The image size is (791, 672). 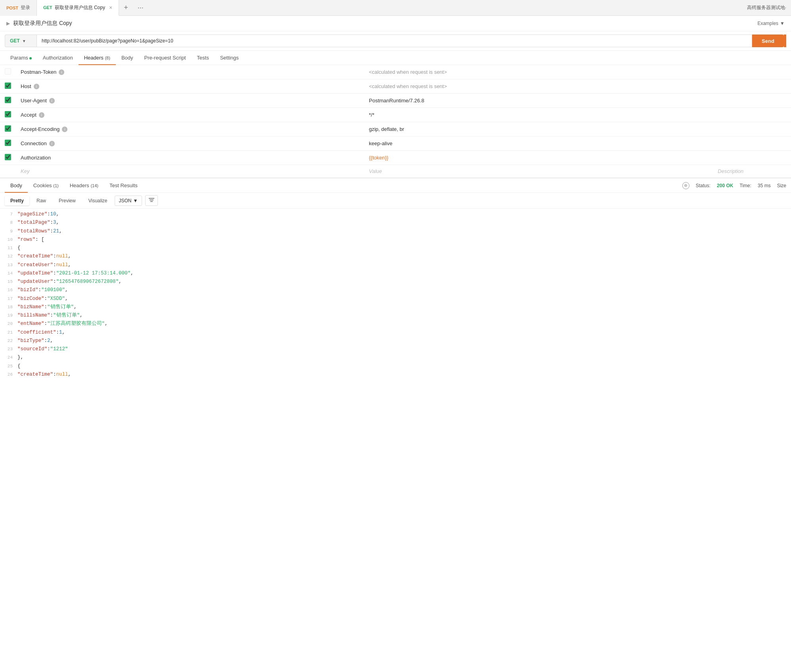 I want to click on tab-params: Params, so click(x=21, y=58).